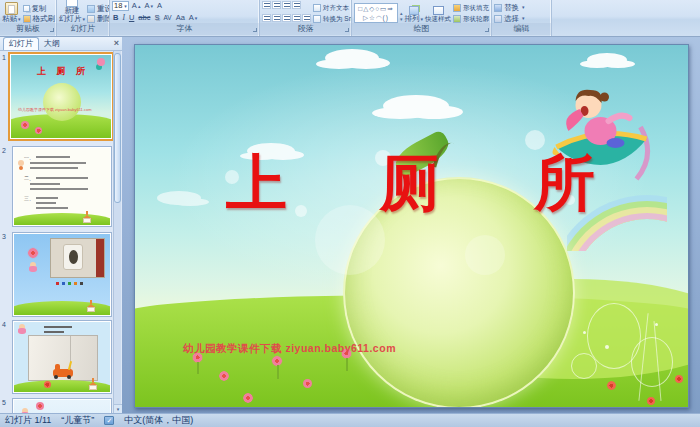 The image size is (700, 427). Describe the element at coordinates (118, 408) in the screenshot. I see `scroll-down-arrow-icon: ▾` at that location.